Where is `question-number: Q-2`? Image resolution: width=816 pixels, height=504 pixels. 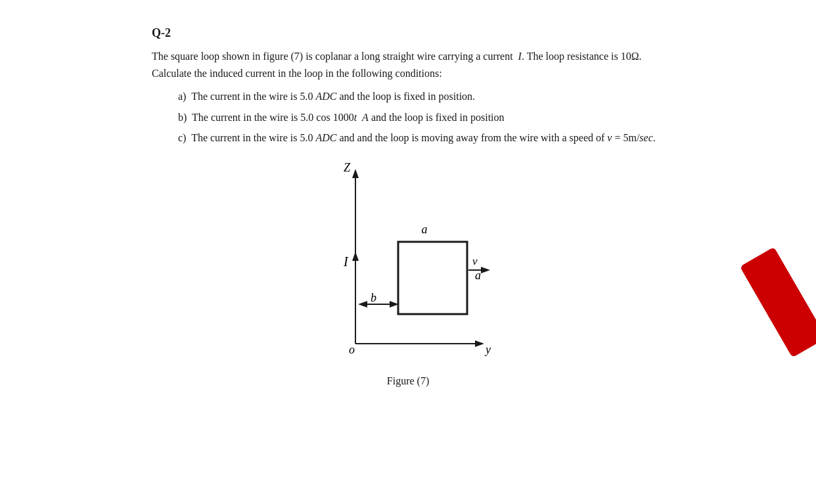
question-number: Q-2 is located at coordinates (408, 33).